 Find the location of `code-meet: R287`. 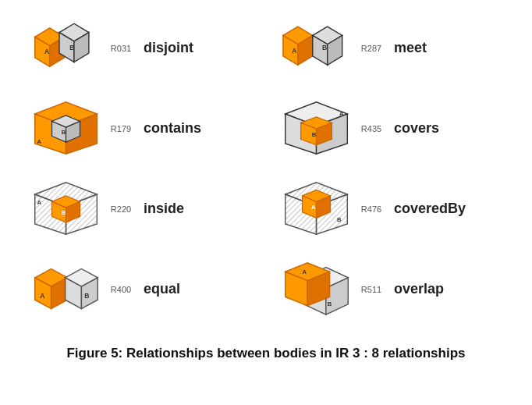

code-meet: R287 is located at coordinates (371, 48).